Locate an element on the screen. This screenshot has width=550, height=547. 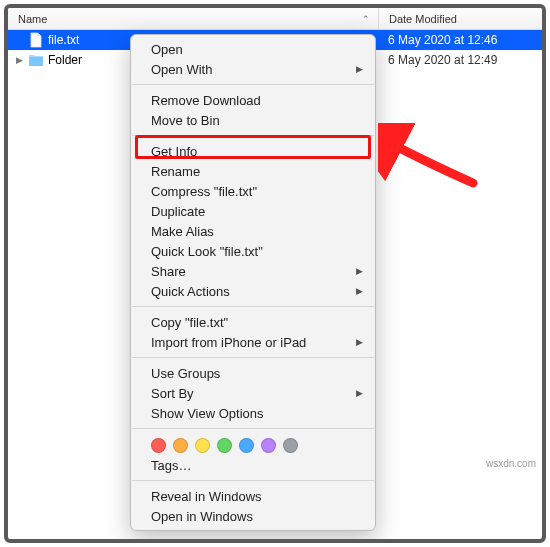
menu-label: Show View Options is located at coordinates (208, 414).